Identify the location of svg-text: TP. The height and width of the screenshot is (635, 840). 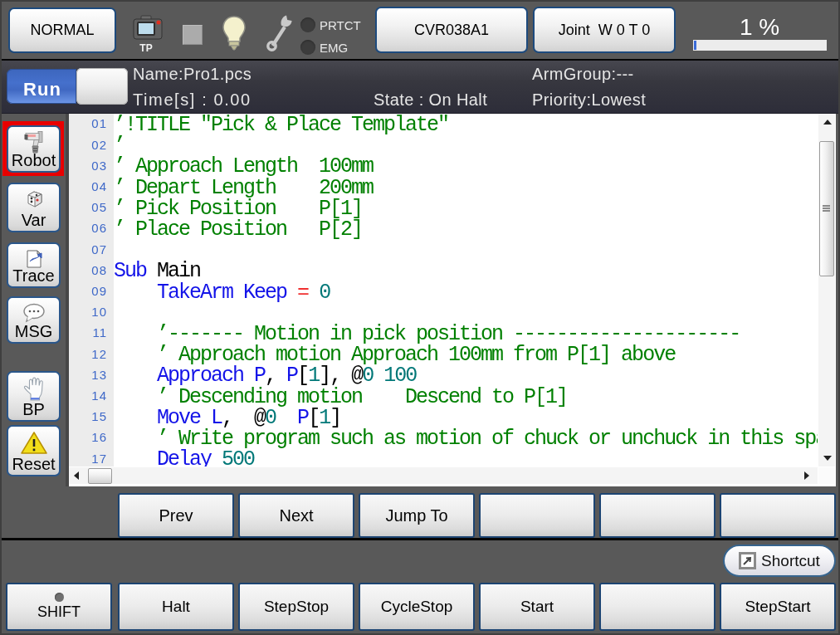
(146, 48).